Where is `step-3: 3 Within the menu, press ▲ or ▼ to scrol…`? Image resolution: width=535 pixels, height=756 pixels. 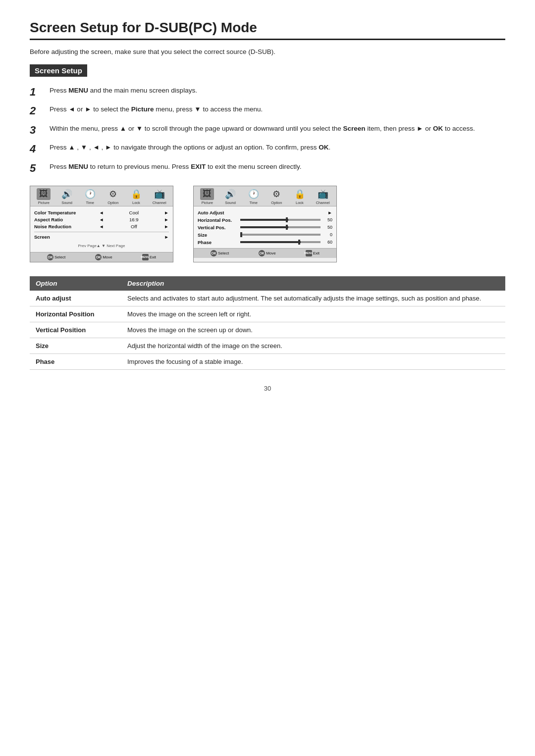
step-3: 3 Within the menu, press ▲ or ▼ to scrol… is located at coordinates (268, 130).